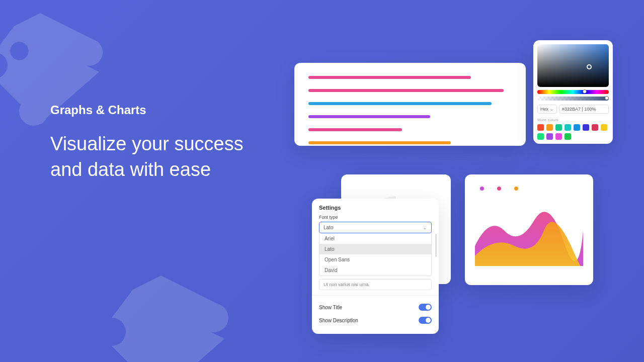  Describe the element at coordinates (436, 245) in the screenshot. I see `scrollbar` at that location.